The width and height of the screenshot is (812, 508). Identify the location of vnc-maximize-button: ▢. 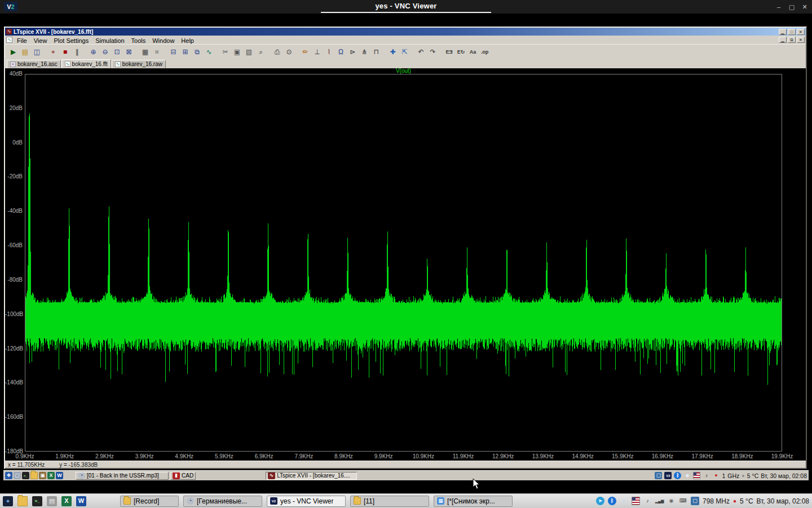
(792, 7).